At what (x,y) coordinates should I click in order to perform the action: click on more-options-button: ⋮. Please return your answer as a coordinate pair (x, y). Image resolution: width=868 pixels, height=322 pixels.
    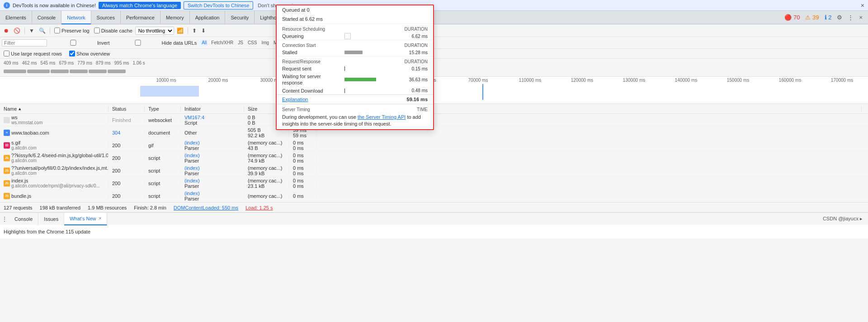
    Looking at the image, I should click on (851, 17).